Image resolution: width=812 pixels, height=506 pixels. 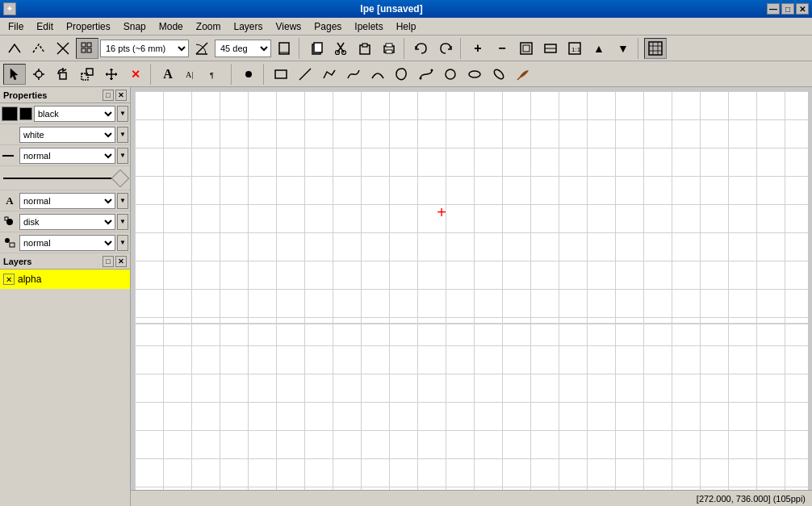 What do you see at coordinates (63, 48) in the screenshot?
I see `snap-intersection-btn` at bounding box center [63, 48].